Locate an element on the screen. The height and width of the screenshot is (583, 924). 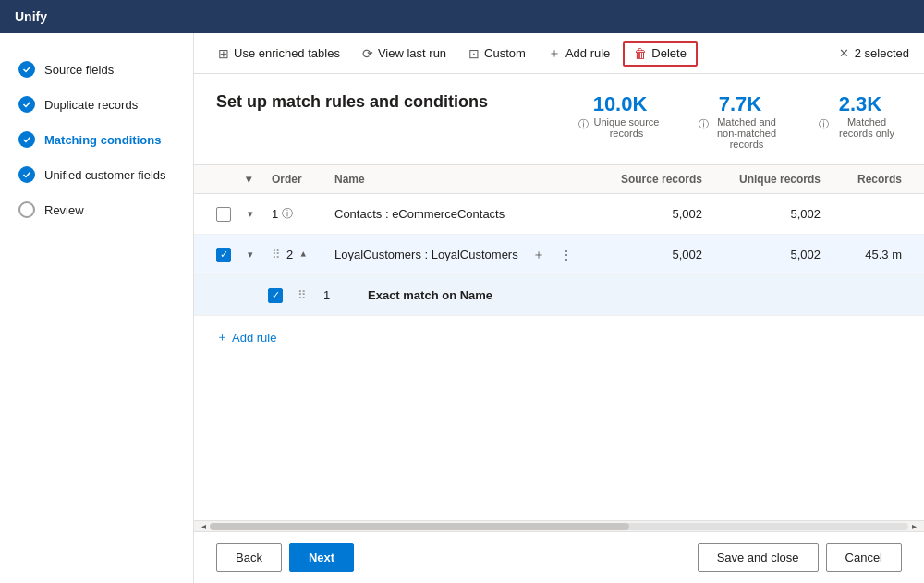
row-contacts-checkbox is located at coordinates (224, 214).